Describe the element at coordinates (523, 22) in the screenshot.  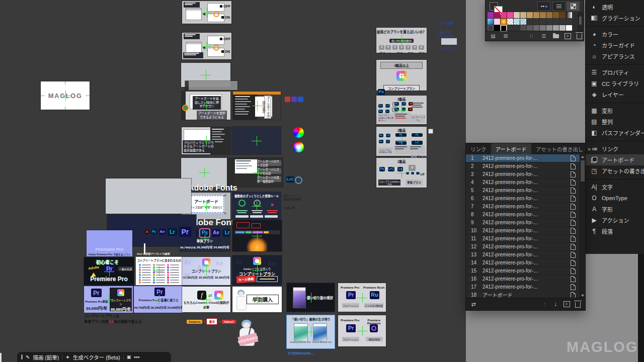
I see `swatch-pat-teal` at that location.